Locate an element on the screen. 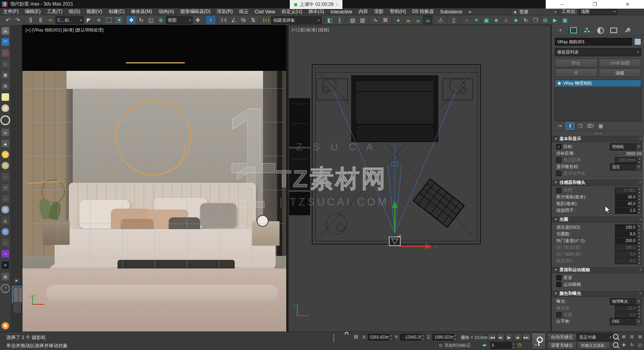  current-frame-field: 0 is located at coordinates (502, 346).